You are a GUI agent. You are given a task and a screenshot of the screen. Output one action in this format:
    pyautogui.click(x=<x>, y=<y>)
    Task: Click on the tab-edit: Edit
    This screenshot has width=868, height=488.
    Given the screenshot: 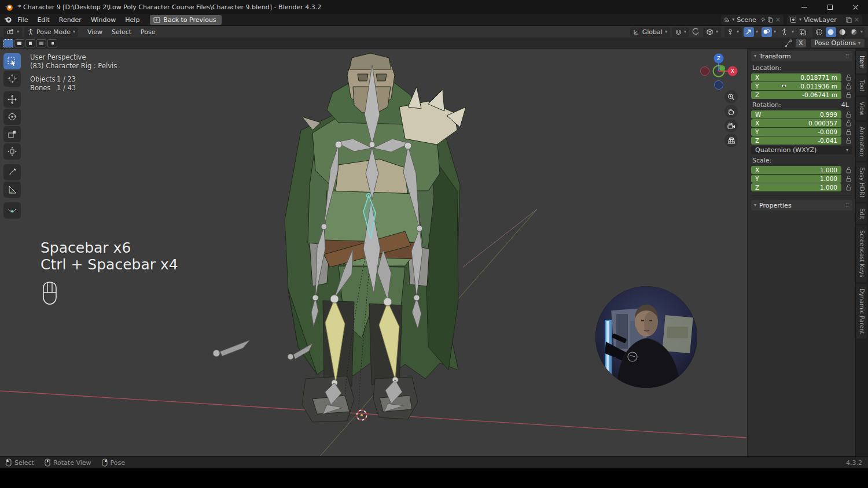 What is the action you would take?
    pyautogui.click(x=861, y=214)
    